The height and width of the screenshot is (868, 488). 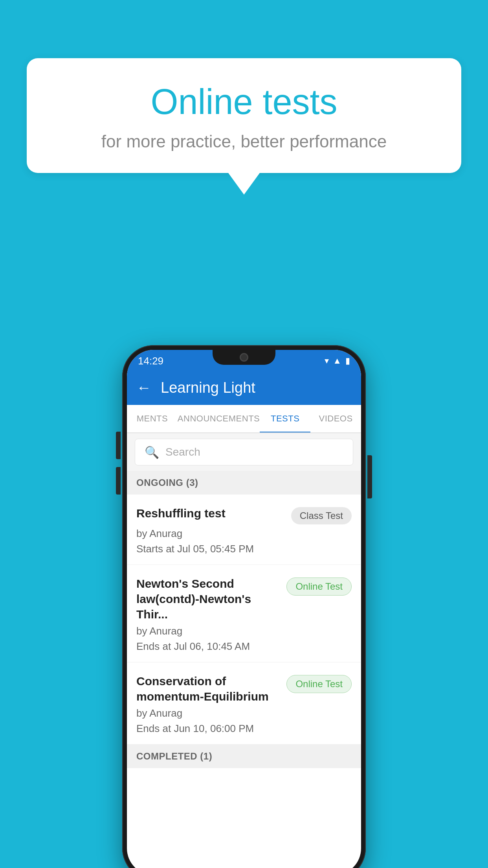 I want to click on test-time-2: Ends at Jul 06, 10:45 AM, so click(x=244, y=646).